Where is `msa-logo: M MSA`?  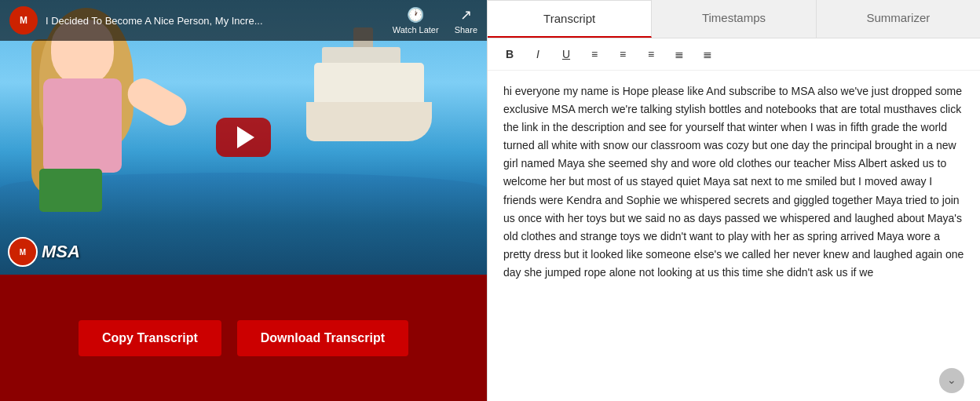 msa-logo: M MSA is located at coordinates (44, 252).